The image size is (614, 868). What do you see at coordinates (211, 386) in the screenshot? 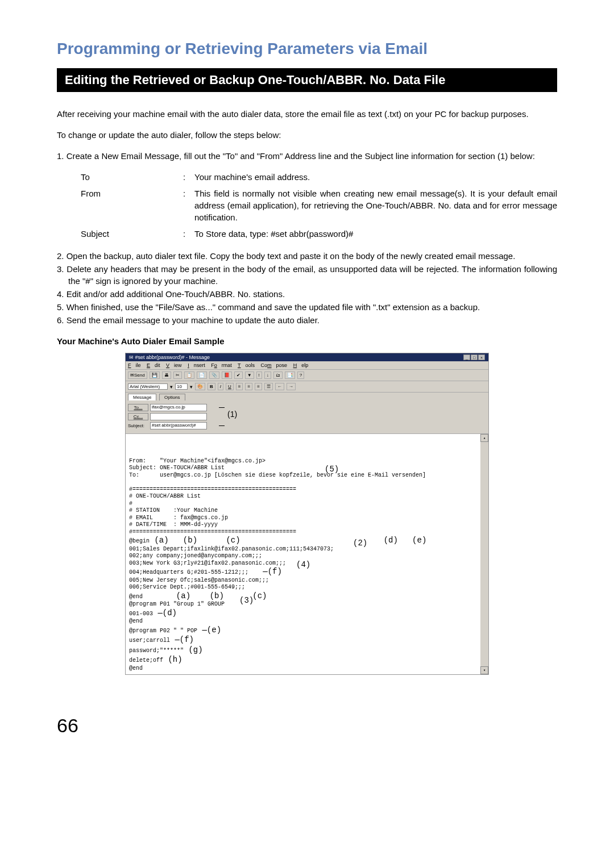
I see `bold-button: B` at bounding box center [211, 386].